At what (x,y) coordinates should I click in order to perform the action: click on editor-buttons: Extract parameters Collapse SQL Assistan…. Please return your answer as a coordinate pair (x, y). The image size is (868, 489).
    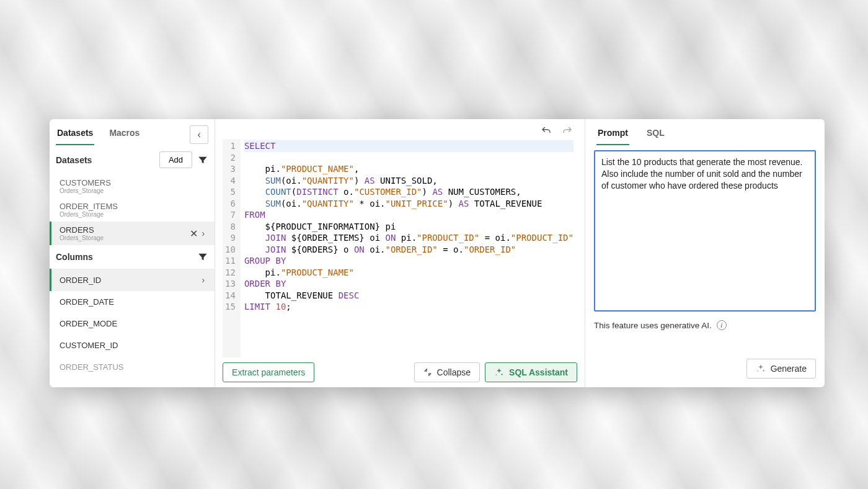
    Looking at the image, I should click on (400, 370).